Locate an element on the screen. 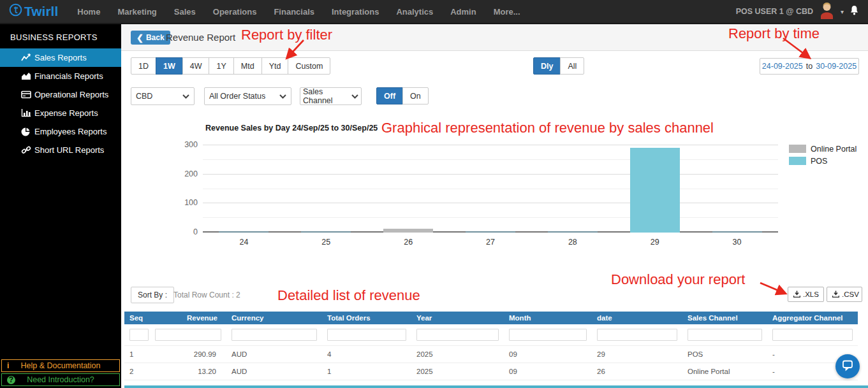 The image size is (868, 388). filter-input-seq is located at coordinates (139, 335).